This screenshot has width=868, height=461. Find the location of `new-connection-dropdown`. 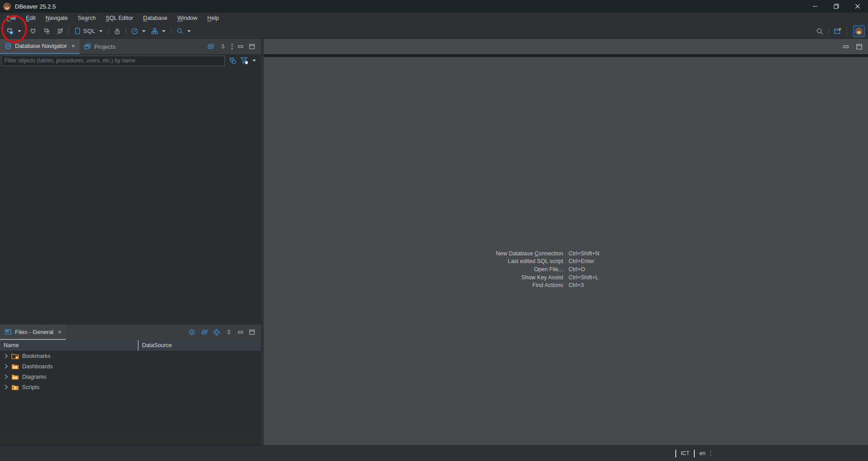

new-connection-dropdown is located at coordinates (19, 31).